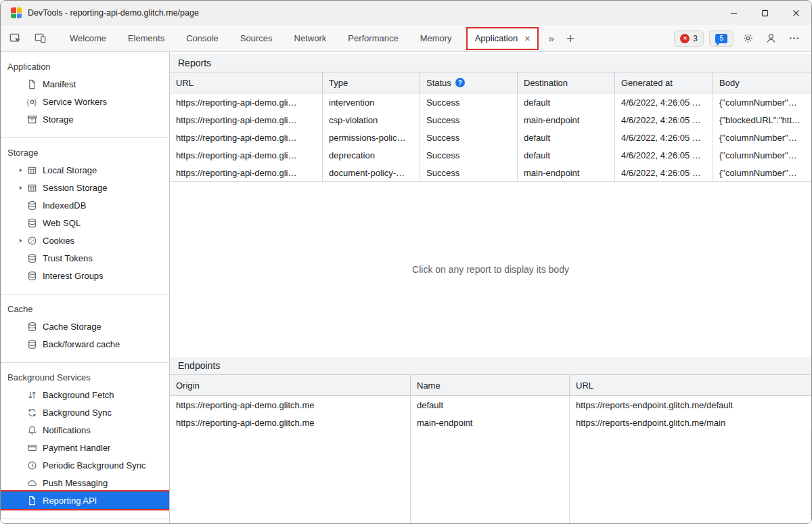 This screenshot has width=812, height=524. What do you see at coordinates (373, 38) in the screenshot?
I see `tab-performance: Performance` at bounding box center [373, 38].